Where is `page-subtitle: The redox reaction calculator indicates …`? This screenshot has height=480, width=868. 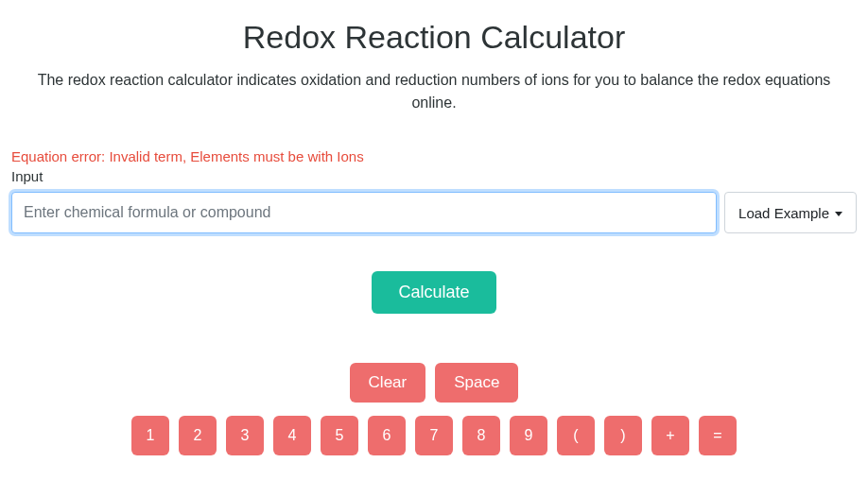 page-subtitle: The redox reaction calculator indicates … is located at coordinates (434, 92).